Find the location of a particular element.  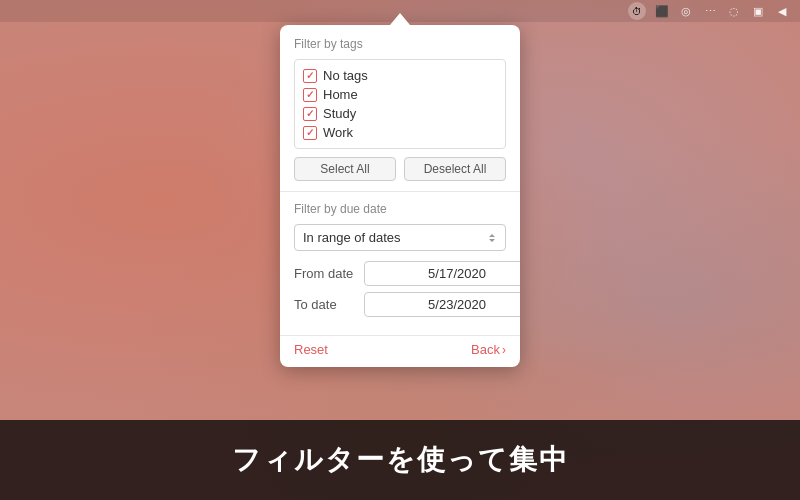

tags-section: Filter by tags No tags Home Study Work is located at coordinates (400, 108).